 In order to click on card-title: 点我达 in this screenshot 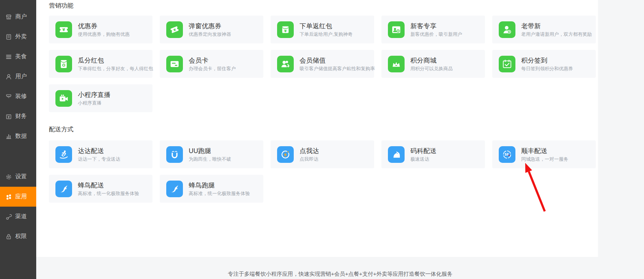, I will do `click(309, 151)`.